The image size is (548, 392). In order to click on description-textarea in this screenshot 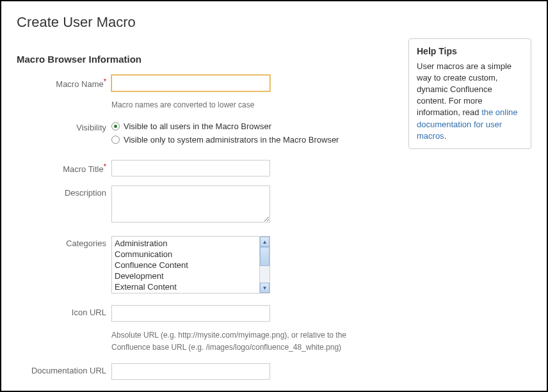, I will do `click(191, 204)`.